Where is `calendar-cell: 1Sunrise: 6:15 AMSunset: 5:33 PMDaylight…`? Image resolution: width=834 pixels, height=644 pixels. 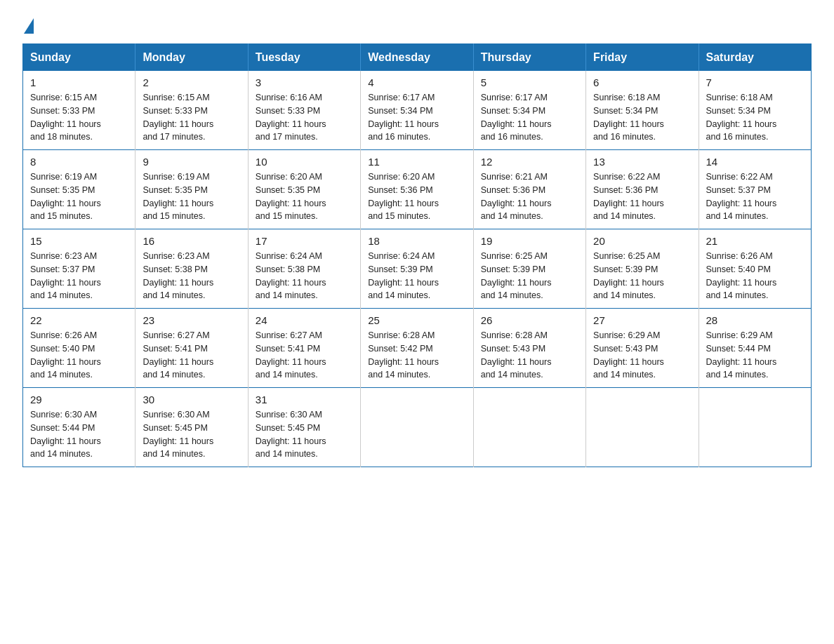 calendar-cell: 1Sunrise: 6:15 AMSunset: 5:33 PMDaylight… is located at coordinates (79, 111).